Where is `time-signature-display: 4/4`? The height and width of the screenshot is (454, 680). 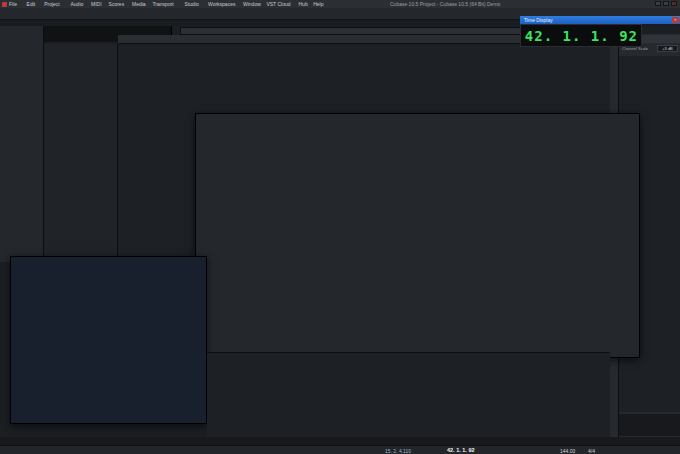
time-signature-display: 4/4 is located at coordinates (592, 451).